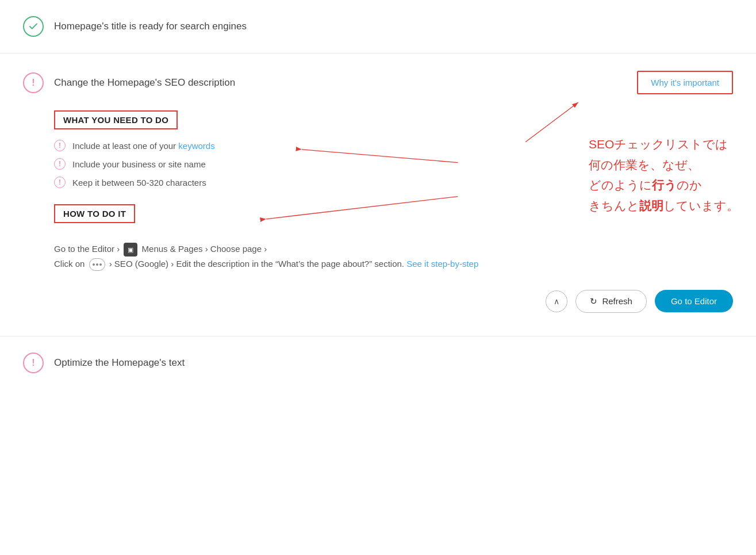 The image size is (756, 555). I want to click on check-icon, so click(33, 26).